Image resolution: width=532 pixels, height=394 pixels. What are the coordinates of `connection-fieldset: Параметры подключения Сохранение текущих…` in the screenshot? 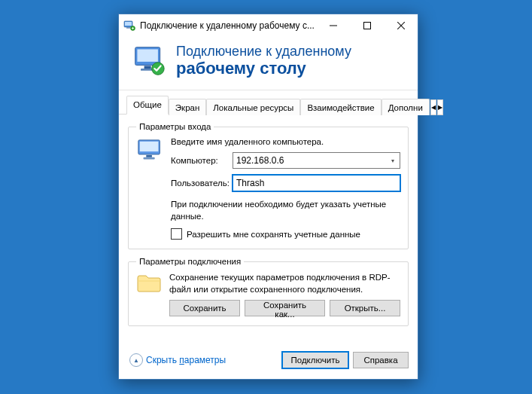 It's located at (268, 292).